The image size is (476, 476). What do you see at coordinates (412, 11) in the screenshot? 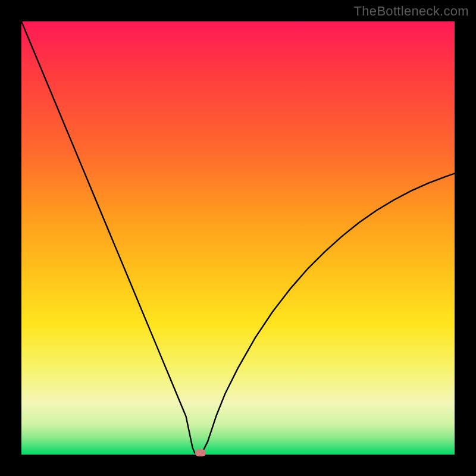
I see `watermark-text: TheBottleneck.com` at bounding box center [412, 11].